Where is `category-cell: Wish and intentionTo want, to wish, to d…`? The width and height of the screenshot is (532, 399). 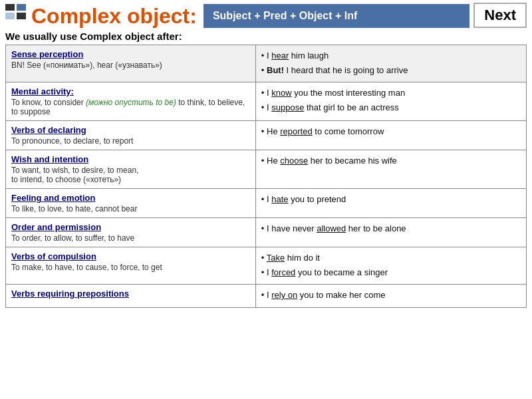
category-cell: Wish and intentionTo want, to wish, to d… is located at coordinates (131, 170).